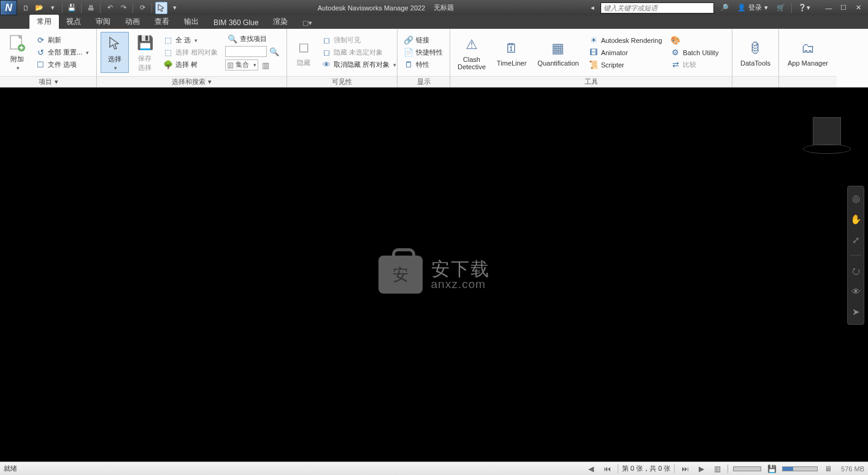 This screenshot has height=475, width=868. I want to click on force-visible-icon: ◻, so click(326, 40).